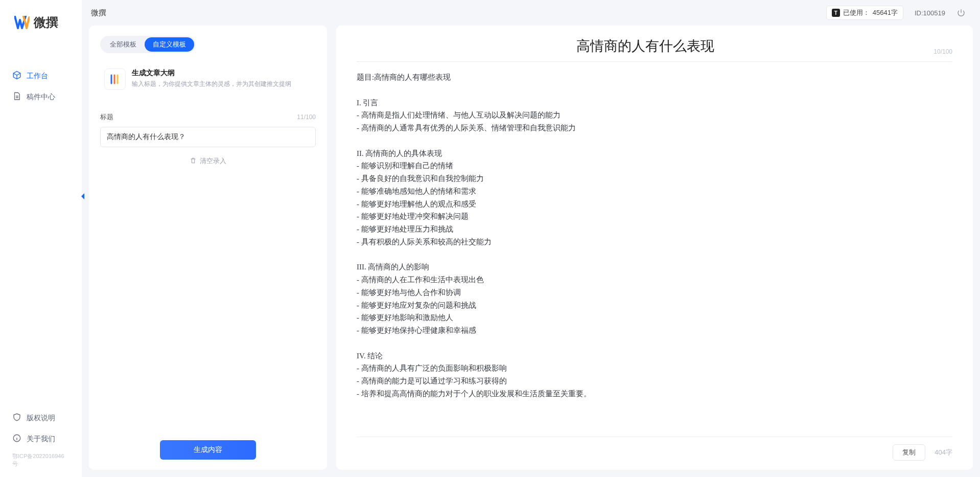 The image size is (980, 477). Describe the element at coordinates (856, 13) in the screenshot. I see `usage-prefix: 已使用：` at that location.